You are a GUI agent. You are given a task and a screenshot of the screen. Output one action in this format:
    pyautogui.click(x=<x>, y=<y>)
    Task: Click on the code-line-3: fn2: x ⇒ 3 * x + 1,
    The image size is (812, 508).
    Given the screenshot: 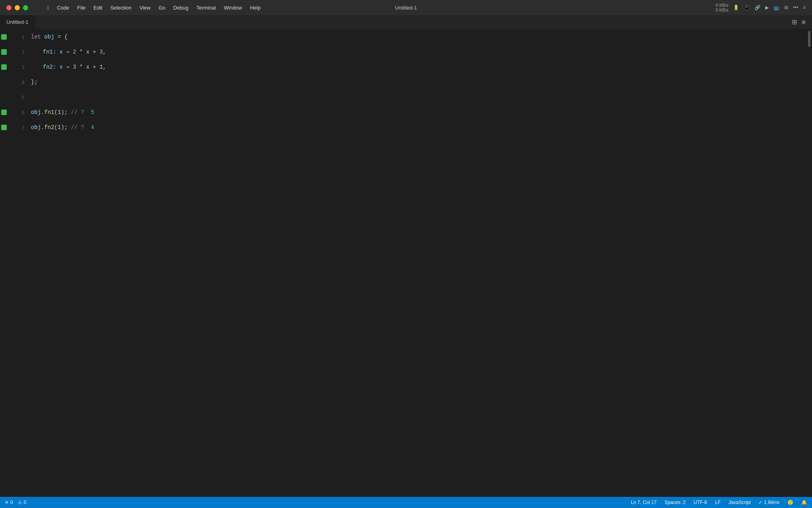 What is the action you would take?
    pyautogui.click(x=419, y=67)
    